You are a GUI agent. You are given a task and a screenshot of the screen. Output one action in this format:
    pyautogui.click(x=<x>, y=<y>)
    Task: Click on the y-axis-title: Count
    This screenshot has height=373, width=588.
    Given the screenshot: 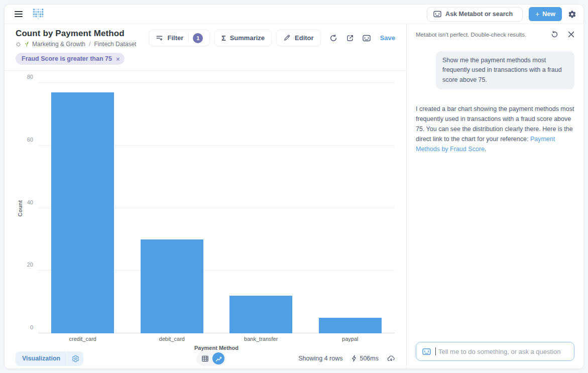 What is the action you would take?
    pyautogui.click(x=20, y=208)
    